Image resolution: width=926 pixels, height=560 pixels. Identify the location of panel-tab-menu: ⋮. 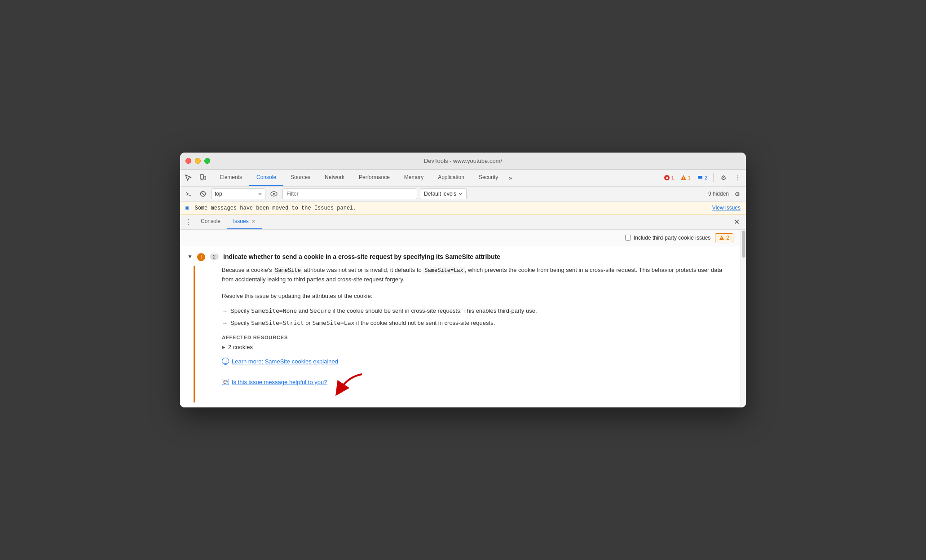
(188, 222).